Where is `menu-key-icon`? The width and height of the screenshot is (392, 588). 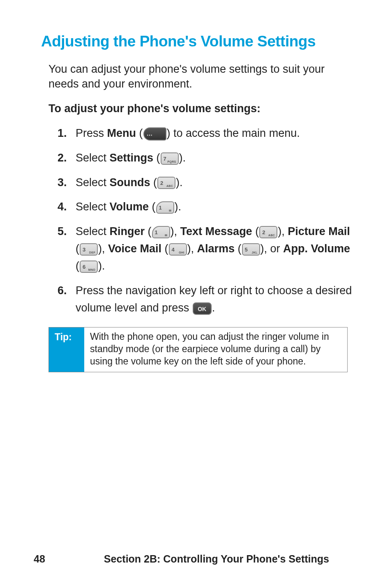 menu-key-icon is located at coordinates (155, 134).